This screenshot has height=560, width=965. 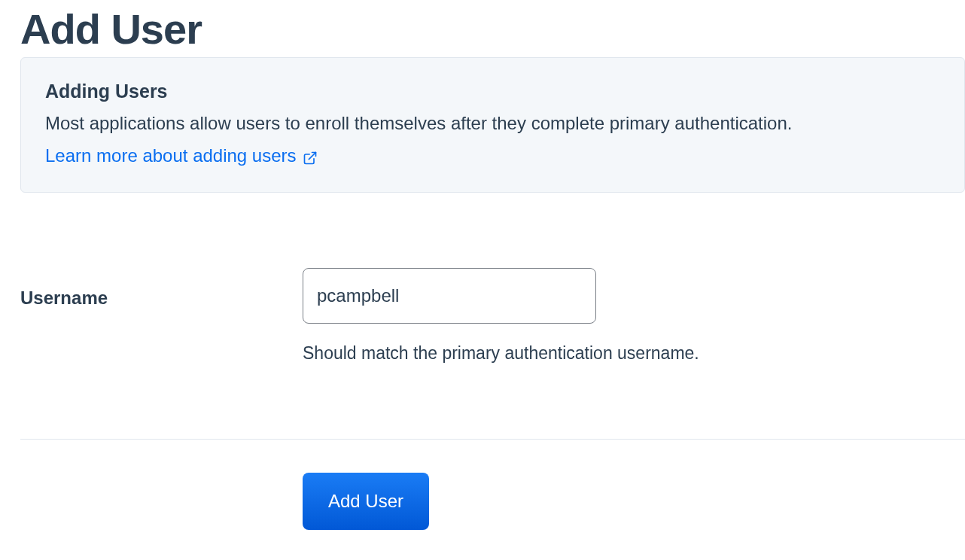 I want to click on form-divider, so click(x=492, y=440).